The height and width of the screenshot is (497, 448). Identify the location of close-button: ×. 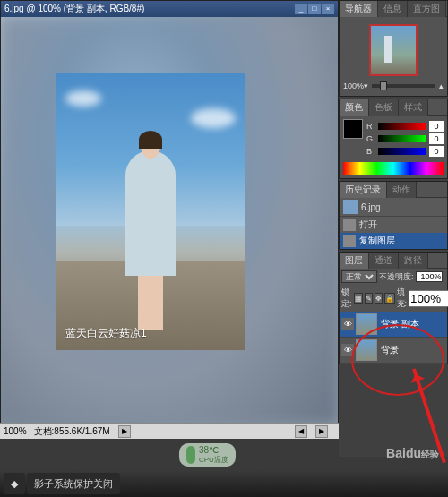
(328, 9).